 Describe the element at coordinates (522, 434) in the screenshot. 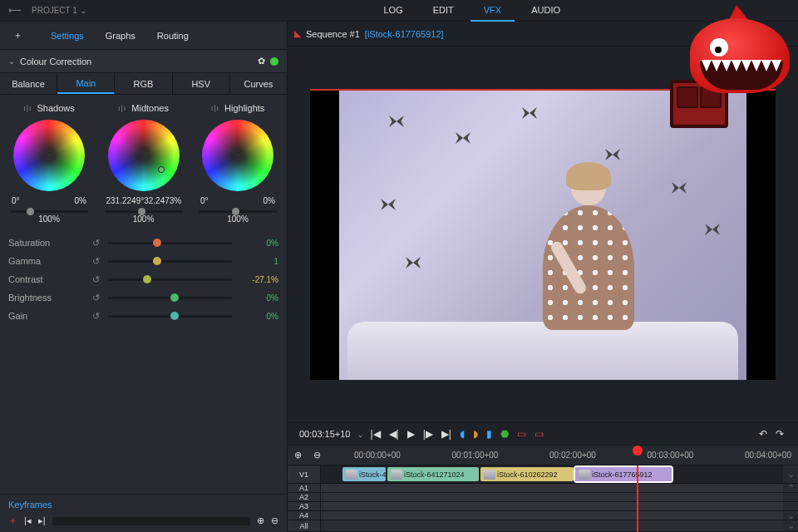

I see `marker-a-icon: ▭` at that location.